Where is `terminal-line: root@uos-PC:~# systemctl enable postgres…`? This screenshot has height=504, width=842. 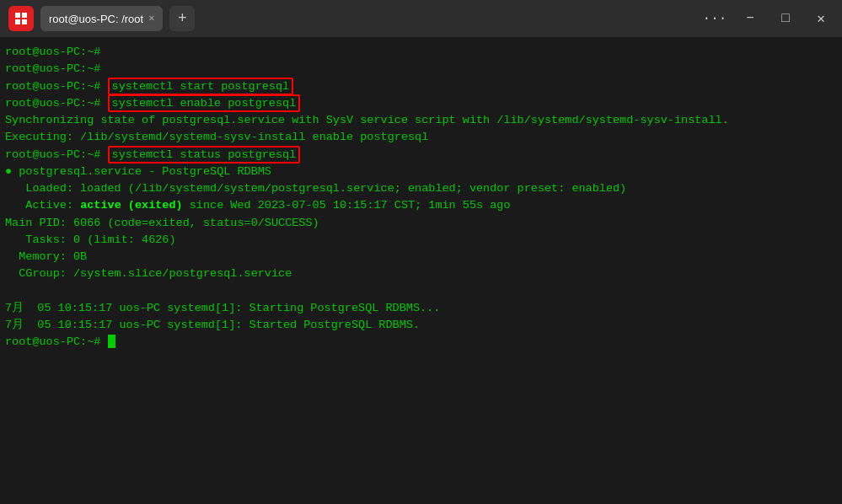 terminal-line: root@uos-PC:~# systemctl enable postgres… is located at coordinates (421, 104).